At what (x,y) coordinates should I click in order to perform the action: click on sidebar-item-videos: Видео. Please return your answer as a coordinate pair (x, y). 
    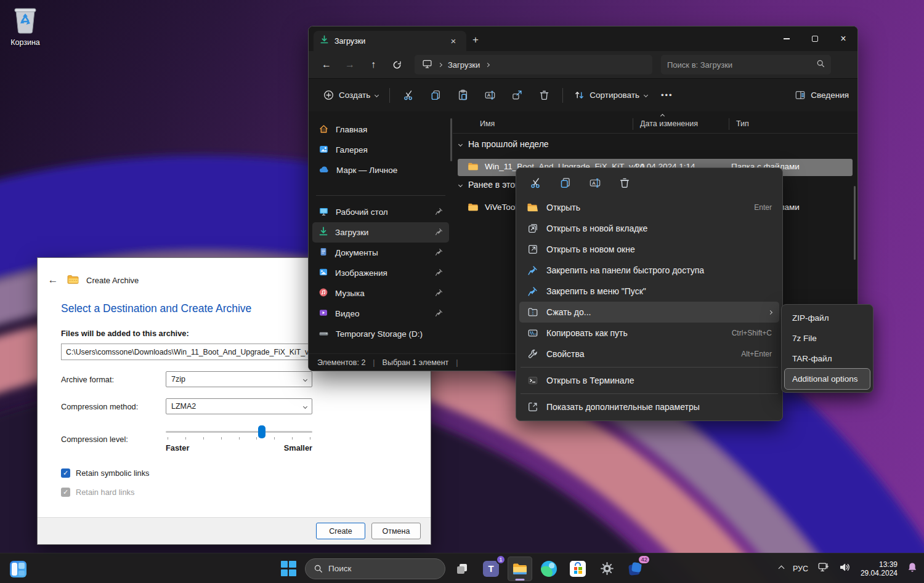
    Looking at the image, I should click on (381, 314).